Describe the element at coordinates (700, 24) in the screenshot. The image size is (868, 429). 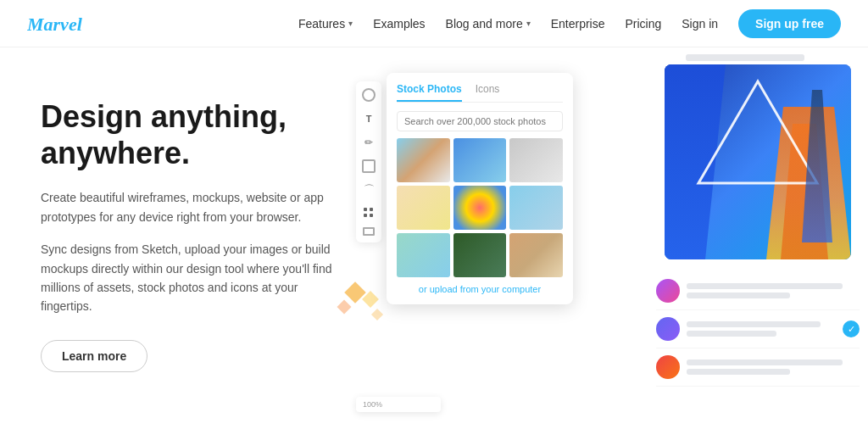
I see `nav-link-signin: Sign in` at that location.